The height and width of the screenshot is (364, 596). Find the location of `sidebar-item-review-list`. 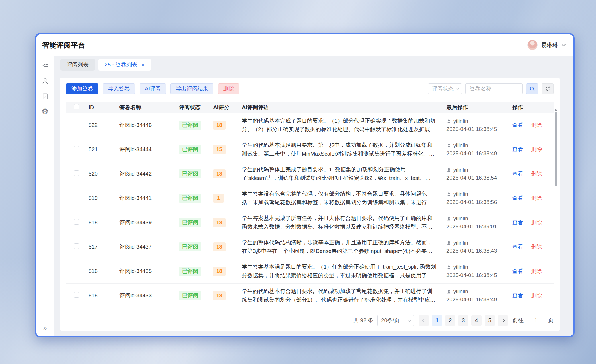

sidebar-item-review-list is located at coordinates (45, 66).